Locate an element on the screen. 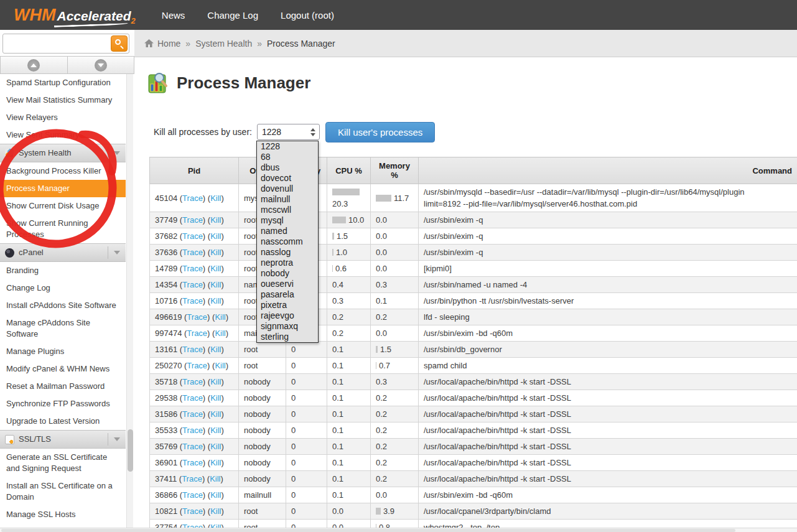 This screenshot has width=797, height=532. user-dropdown-option: dovenull is located at coordinates (287, 189).